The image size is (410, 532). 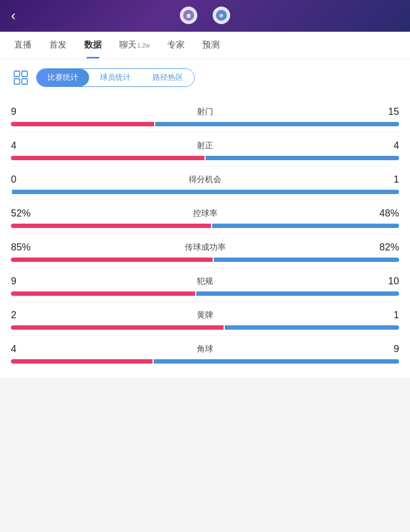 I want to click on stat-right-val: 48%, so click(x=383, y=213).